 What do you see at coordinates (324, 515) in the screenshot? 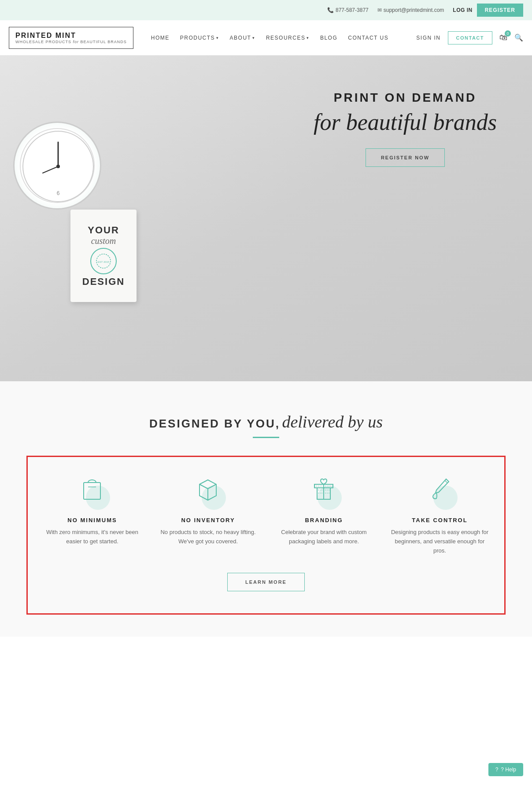
I see `feature-branding: BRANDING Celebrate your brand with custo…` at bounding box center [324, 515].